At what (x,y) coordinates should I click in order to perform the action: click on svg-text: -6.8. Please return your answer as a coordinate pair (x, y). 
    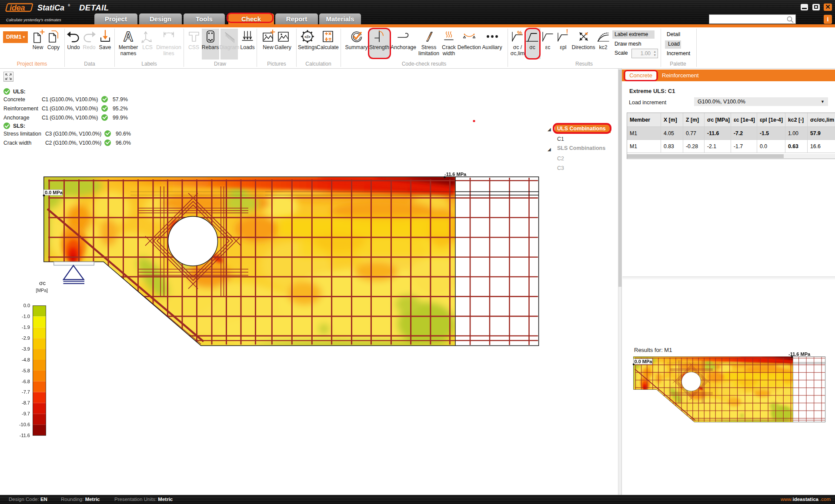
    Looking at the image, I should click on (26, 381).